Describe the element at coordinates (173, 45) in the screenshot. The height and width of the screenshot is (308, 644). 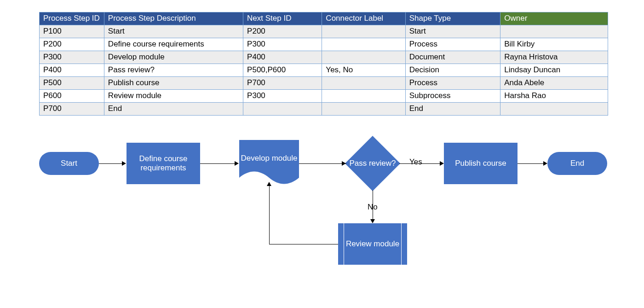
I see `cell-desc: Define course requirements` at that location.